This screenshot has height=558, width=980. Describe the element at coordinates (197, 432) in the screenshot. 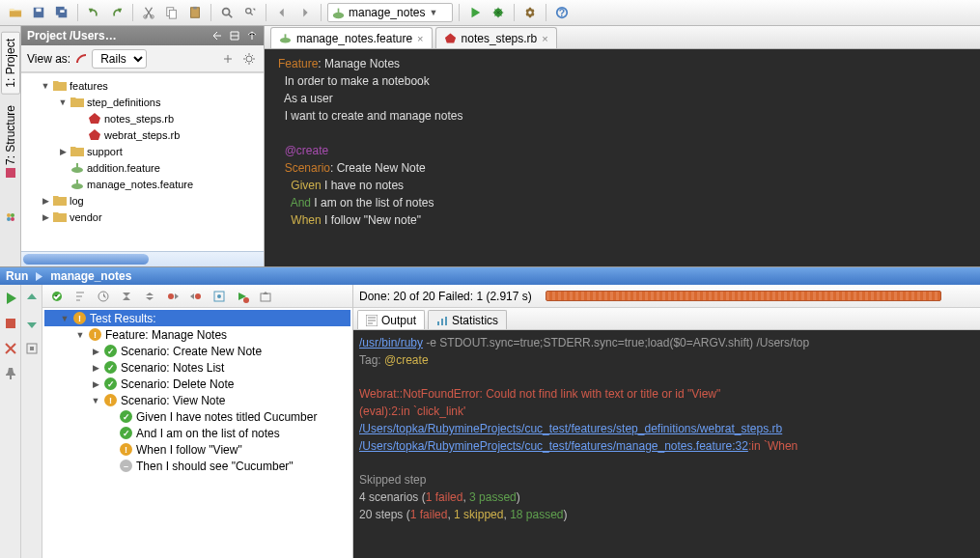

I see `test-step: ✓And I am on the list of notes` at that location.